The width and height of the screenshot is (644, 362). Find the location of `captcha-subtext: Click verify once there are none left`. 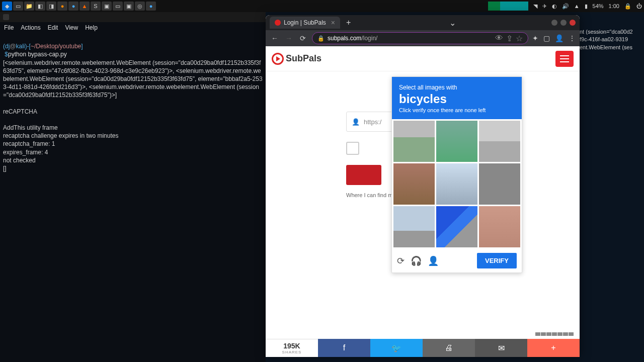

captcha-subtext: Click verify once there are none left is located at coordinates (457, 110).